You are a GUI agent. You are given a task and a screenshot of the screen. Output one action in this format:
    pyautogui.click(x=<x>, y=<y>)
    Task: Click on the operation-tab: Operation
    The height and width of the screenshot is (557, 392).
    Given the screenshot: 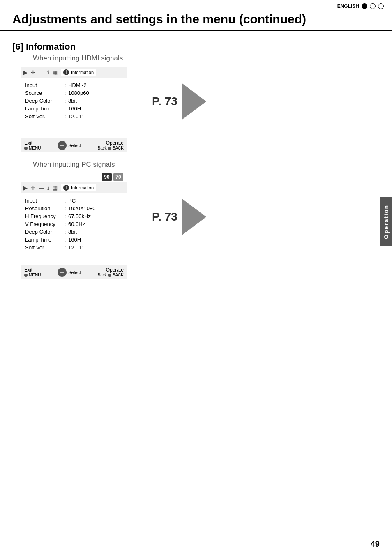 What is the action you would take?
    pyautogui.click(x=386, y=222)
    